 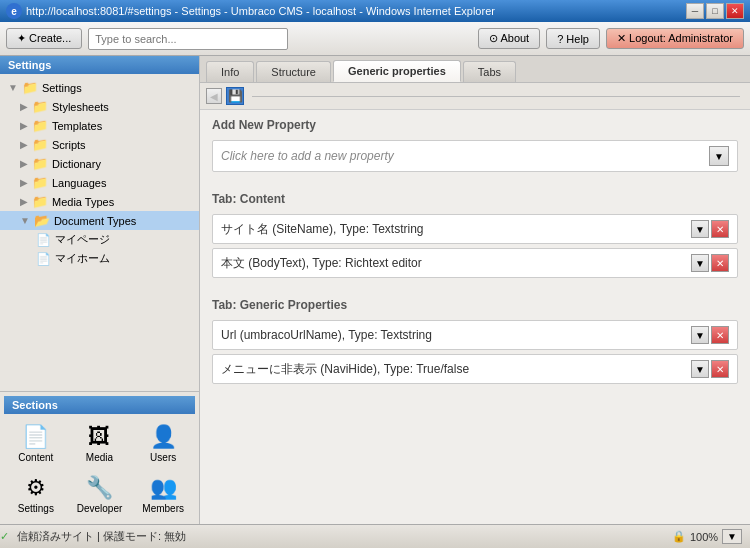 What do you see at coordinates (475, 343) in the screenshot?
I see `tab-generic-section: Tab: Generic Properties Url (umbracoUrlN…` at bounding box center [475, 343].